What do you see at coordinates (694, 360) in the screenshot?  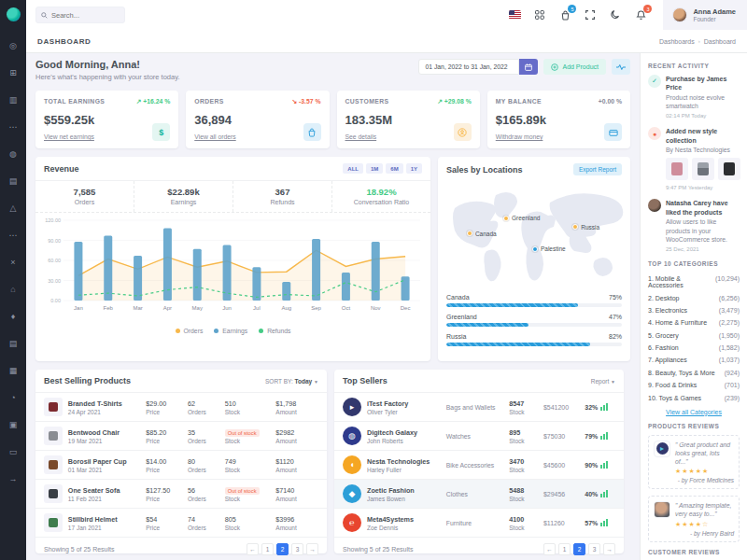 I see `category-row: 7. Appliances(1,037)` at bounding box center [694, 360].